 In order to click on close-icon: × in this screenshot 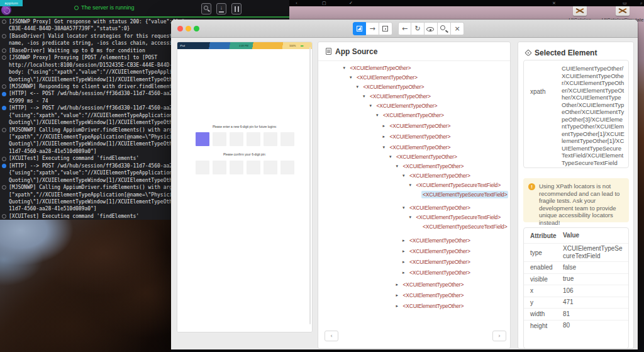, I will do `click(554, 3)`.